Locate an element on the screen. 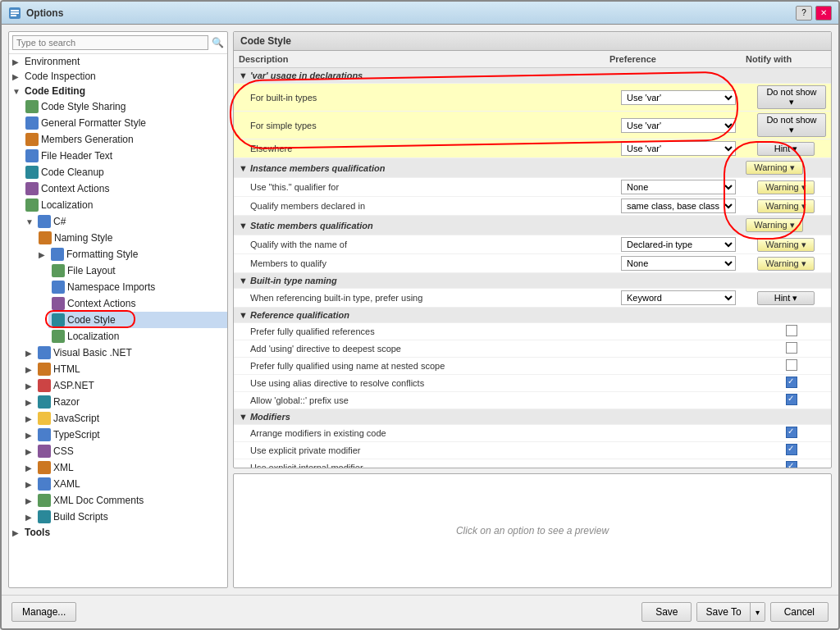 The width and height of the screenshot is (840, 630). sidebar-item-formatting-style: ▶ Formatting Style is located at coordinates (131, 254).